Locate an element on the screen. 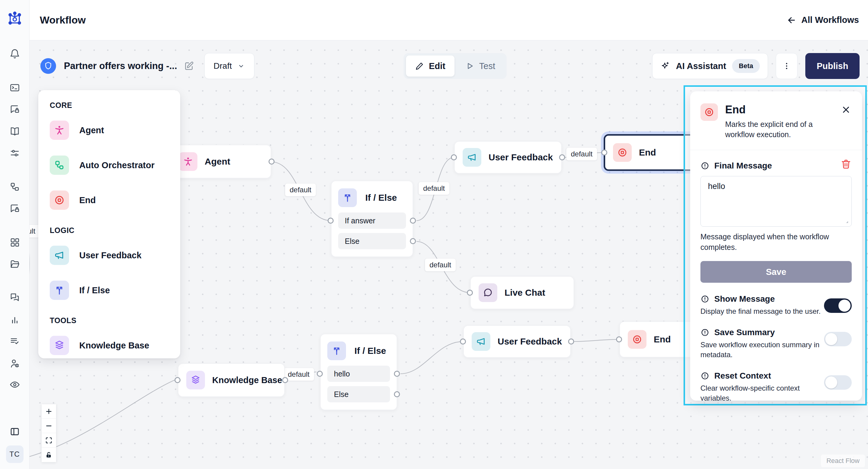  show-message-label: Show Message is located at coordinates (745, 299).